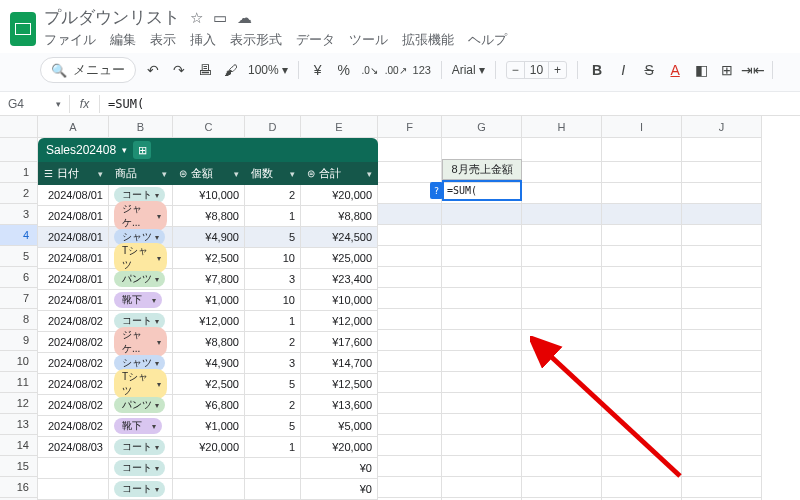 This screenshot has height=500, width=800. Describe the element at coordinates (141, 174) in the screenshot. I see `table-col-product: 商品▾` at that location.